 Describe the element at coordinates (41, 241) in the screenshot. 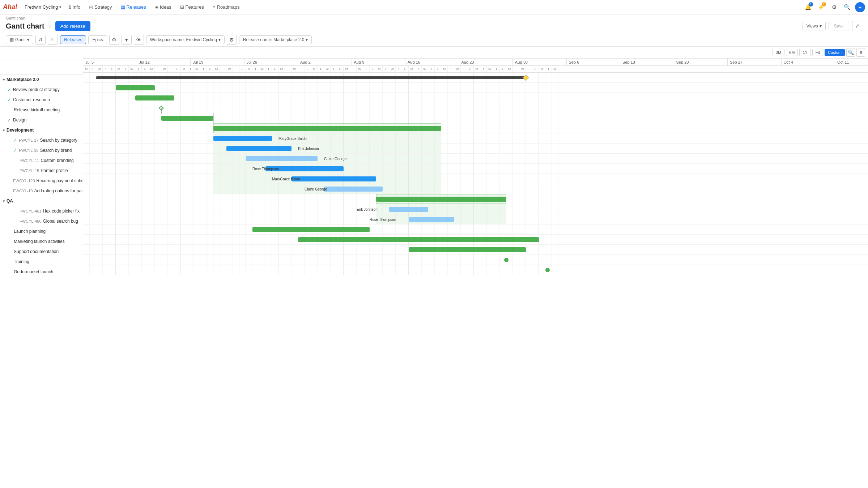

I see `sidebar-item-marketing: Marketing launch activities` at that location.